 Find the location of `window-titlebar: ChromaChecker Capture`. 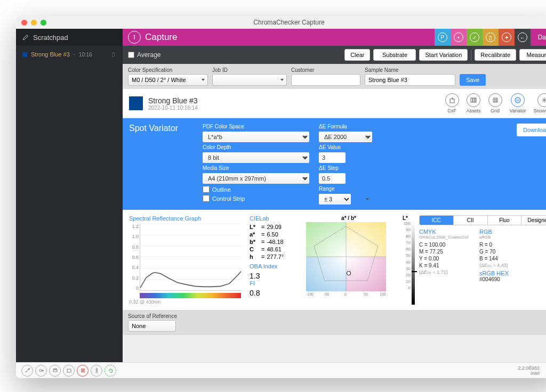

window-titlebar: ChromaChecker Capture is located at coordinates (281, 22).